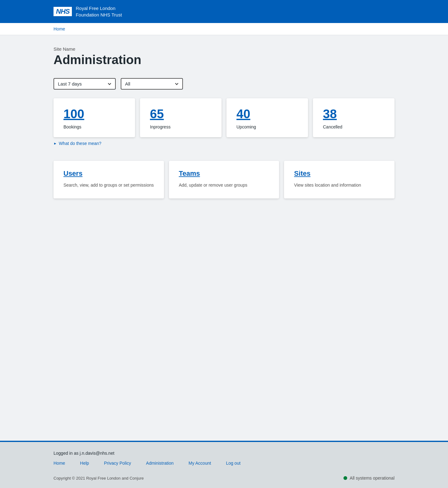 This screenshot has width=448, height=488. What do you see at coordinates (160, 127) in the screenshot?
I see `stat-label: Inprogress` at bounding box center [160, 127].